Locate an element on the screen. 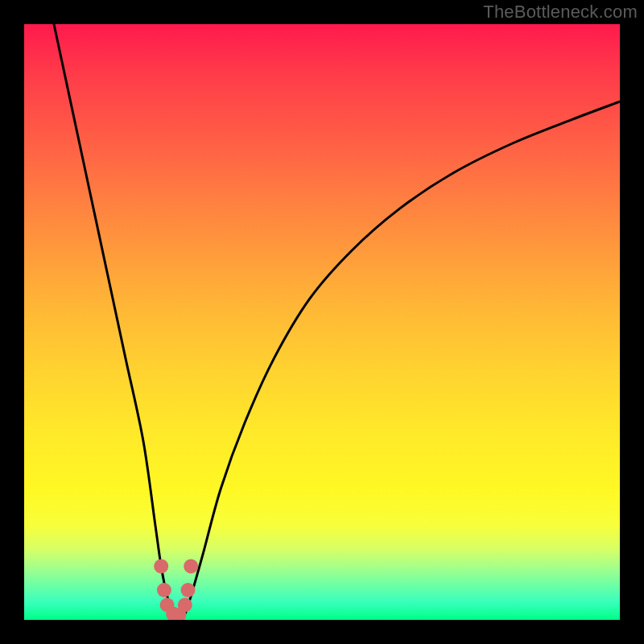 The height and width of the screenshot is (644, 644). watermark-text: TheBottleneck.com is located at coordinates (560, 12).